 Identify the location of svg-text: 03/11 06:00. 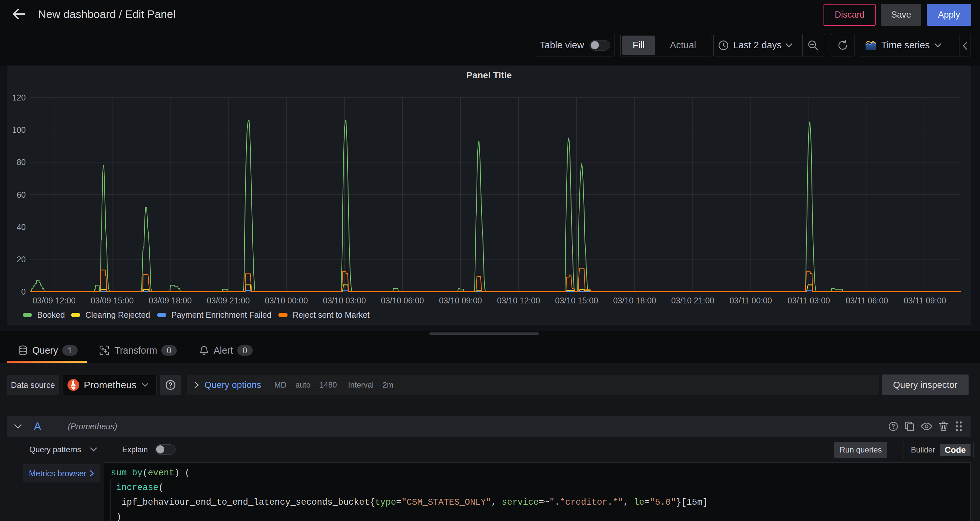
(867, 301).